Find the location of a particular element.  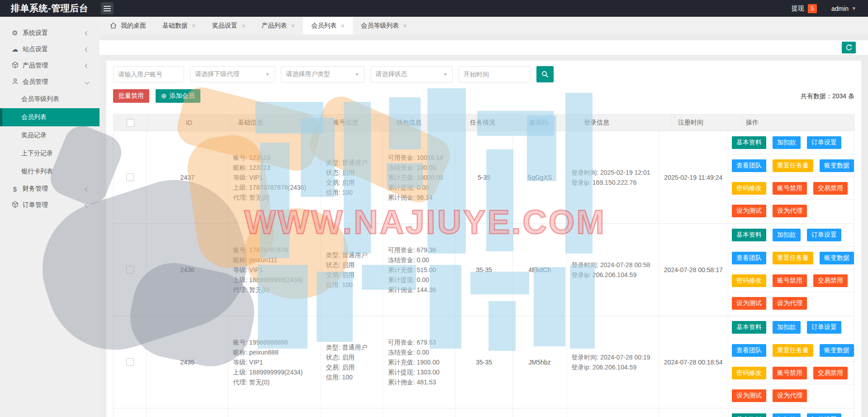

sidebar-item-order-management: 订单管理 is located at coordinates (50, 205).